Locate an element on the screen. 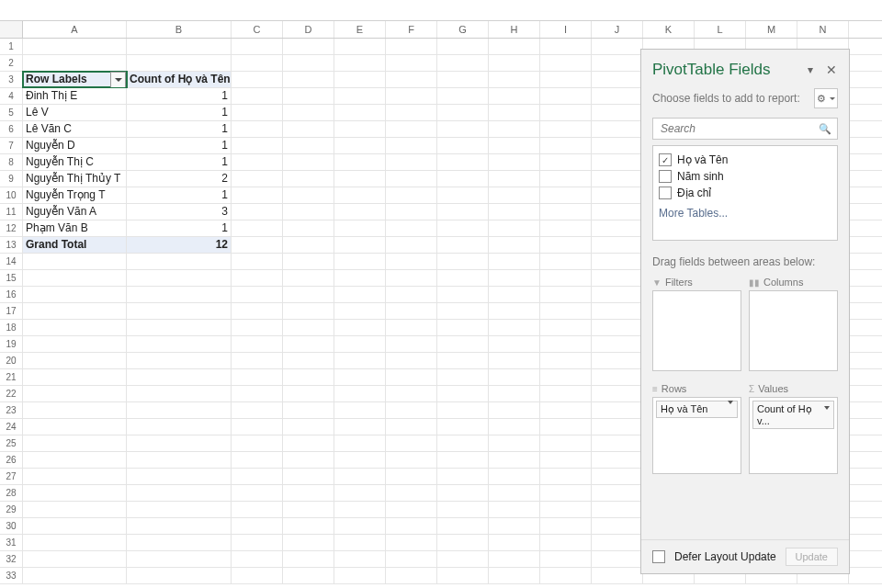  row-header: 11 is located at coordinates (11, 211).